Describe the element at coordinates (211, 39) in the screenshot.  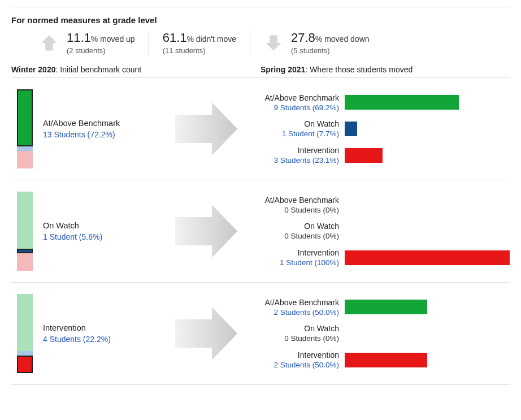
I see `didnt-move-label: % didn't move` at that location.